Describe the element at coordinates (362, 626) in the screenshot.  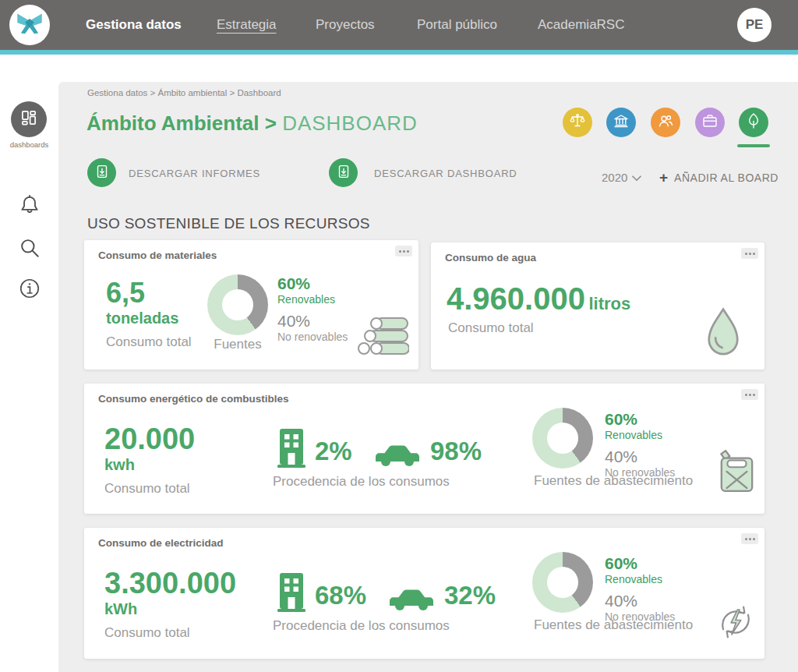
I see `electricity-origin-caption: Procedencia de los consumos` at that location.